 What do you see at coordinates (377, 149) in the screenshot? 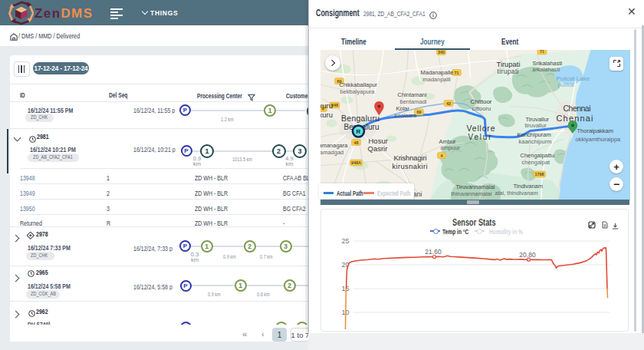
I see `svg-text: Qasrir` at bounding box center [377, 149].